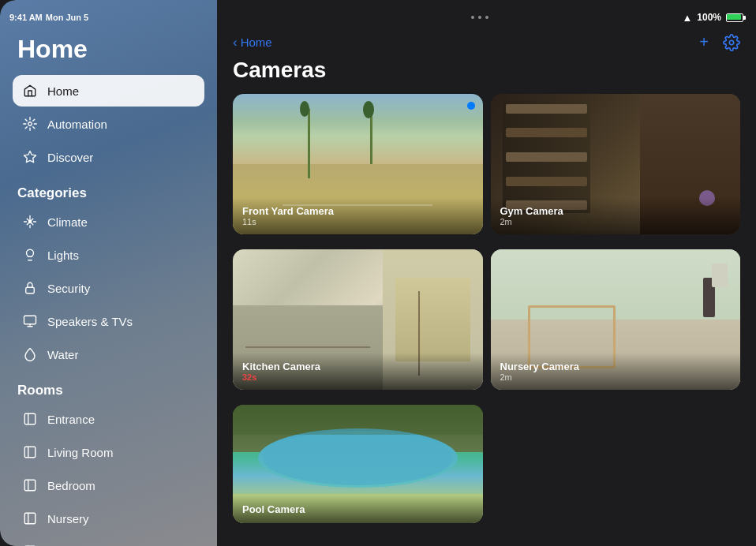  Describe the element at coordinates (70, 158) in the screenshot. I see `sidebar-item-discover-label: Discover` at that location.